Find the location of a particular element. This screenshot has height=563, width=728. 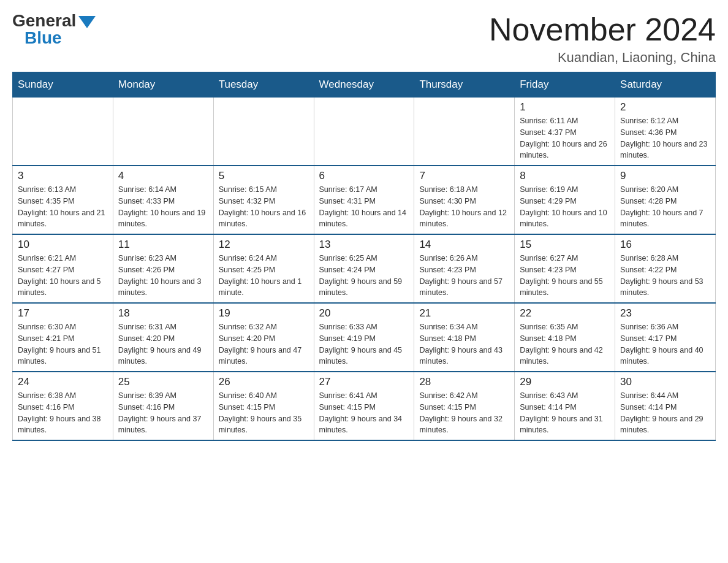

calendar-cell-2-4: 6Sunrise: 6:17 AMSunset: 4:31 PMDaylight… is located at coordinates (364, 200).